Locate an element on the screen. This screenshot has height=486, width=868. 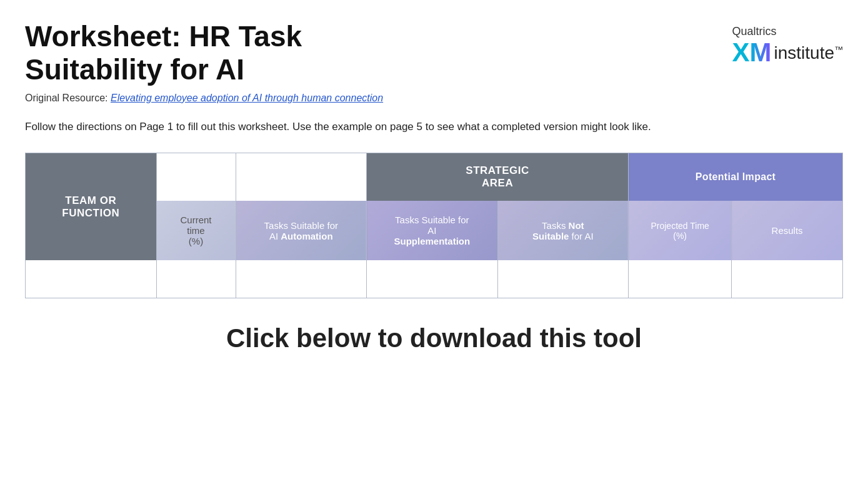
td-results-value is located at coordinates (787, 279).